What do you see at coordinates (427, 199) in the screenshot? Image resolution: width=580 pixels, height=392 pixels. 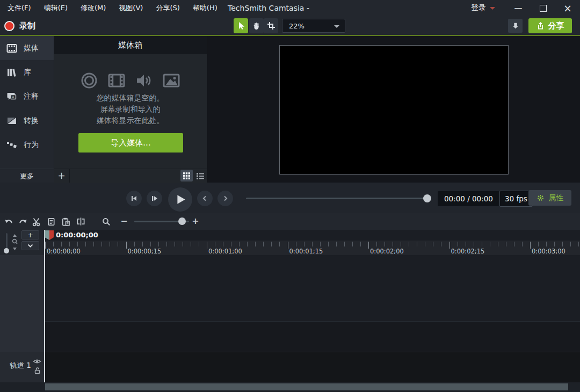 I see `scrubber-thumb` at bounding box center [427, 199].